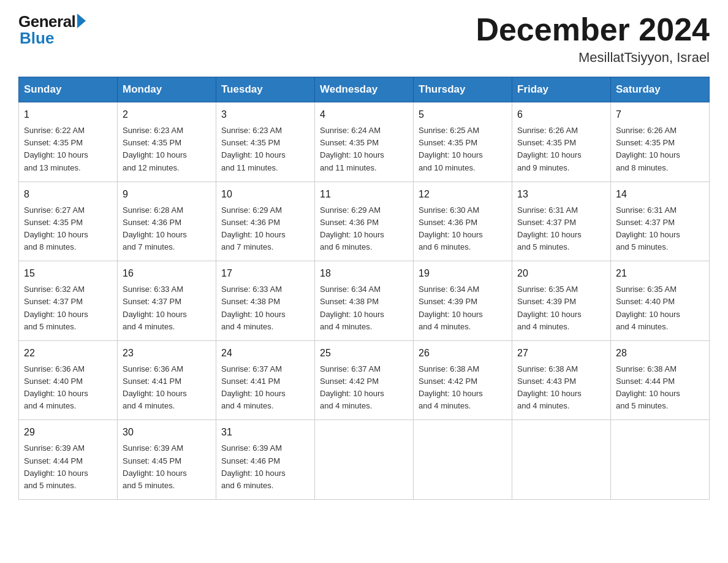 The height and width of the screenshot is (563, 728). What do you see at coordinates (364, 380) in the screenshot?
I see `week-row-4: 22Sunrise: 6:36 AMSunset: 4:40 PMDayligh…` at bounding box center [364, 380].